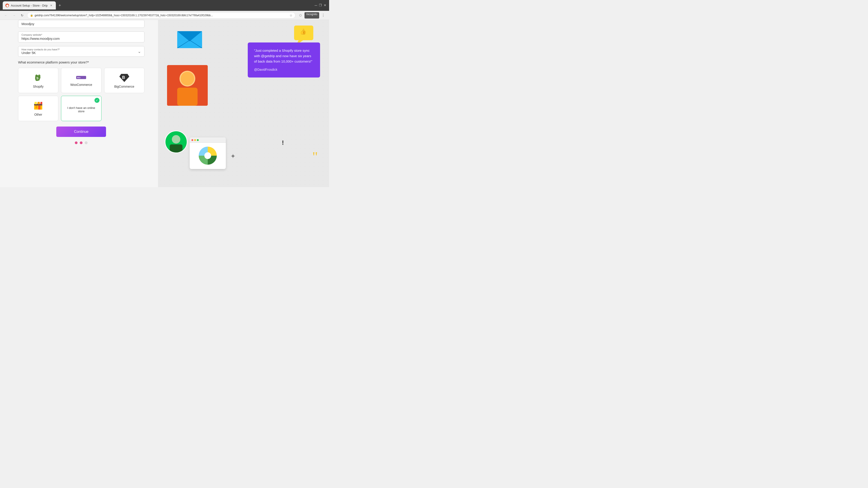  What do you see at coordinates (284, 60) in the screenshot?
I see `testimonial-card: "Just completed a Shopify store sync wit…` at bounding box center [284, 60].